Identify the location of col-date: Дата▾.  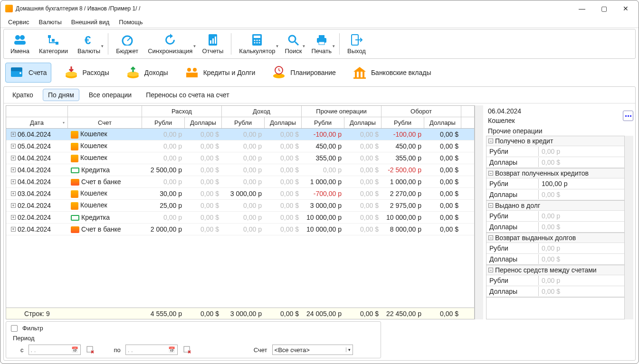
(37, 122).